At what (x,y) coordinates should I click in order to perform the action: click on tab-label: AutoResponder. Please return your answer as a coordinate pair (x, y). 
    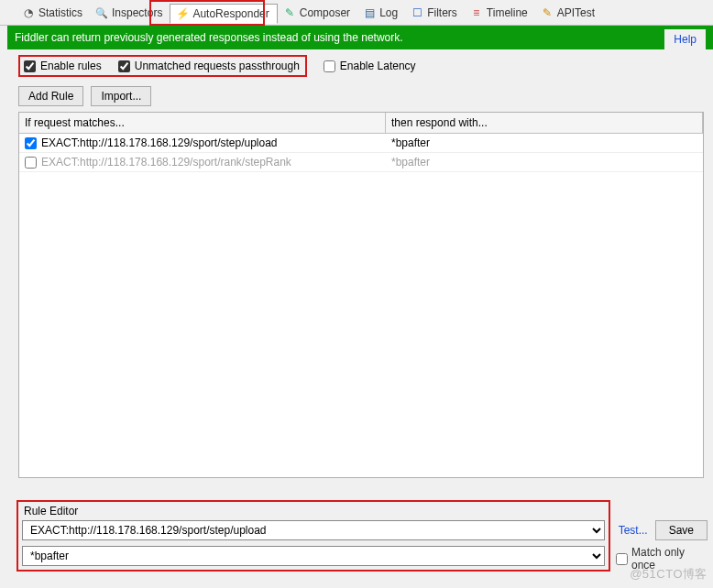
    Looking at the image, I should click on (231, 14).